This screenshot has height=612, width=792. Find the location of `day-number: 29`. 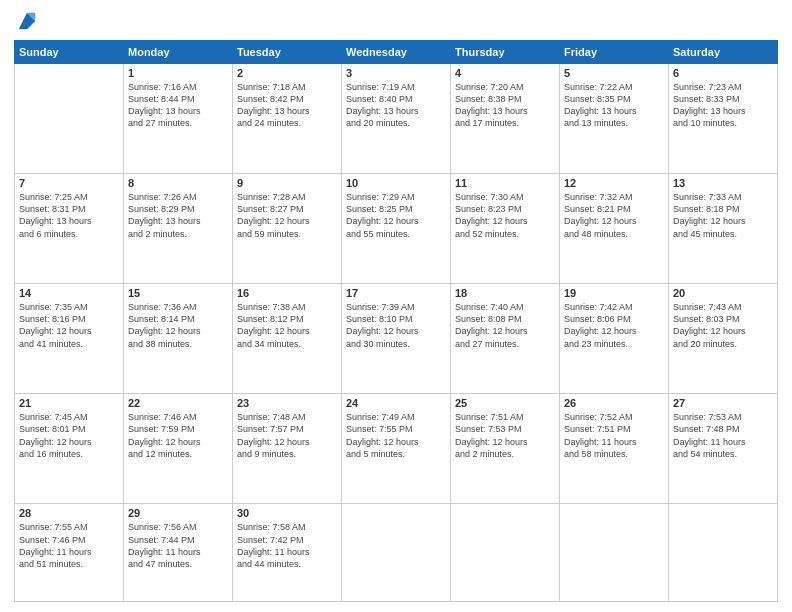

day-number: 29 is located at coordinates (178, 513).